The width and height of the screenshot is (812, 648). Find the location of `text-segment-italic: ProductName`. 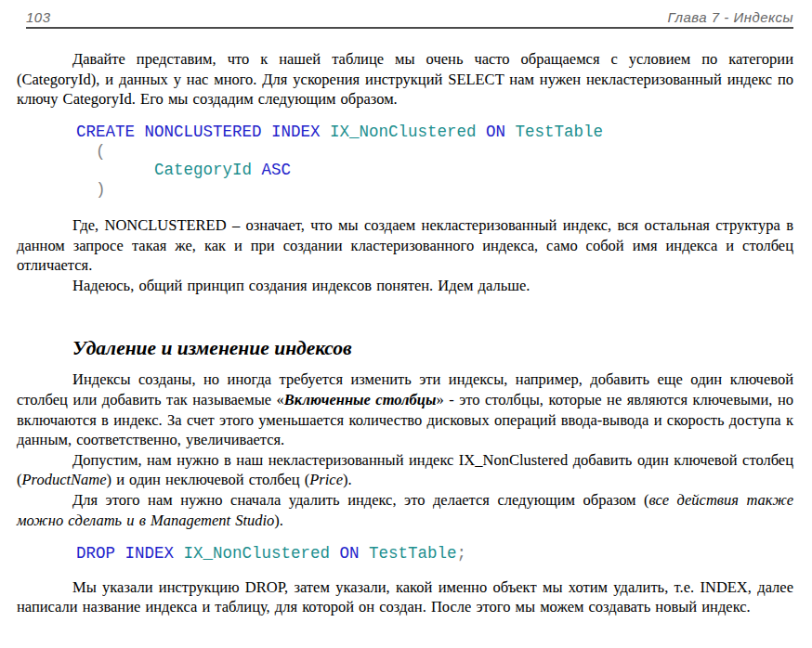

text-segment-italic: ProductName is located at coordinates (65, 479).